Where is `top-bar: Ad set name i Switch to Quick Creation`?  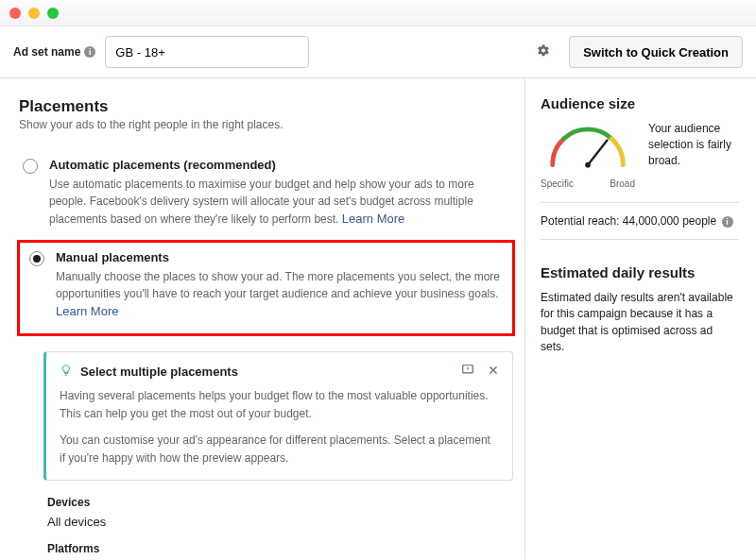 top-bar: Ad set name i Switch to Quick Creation is located at coordinates (378, 53).